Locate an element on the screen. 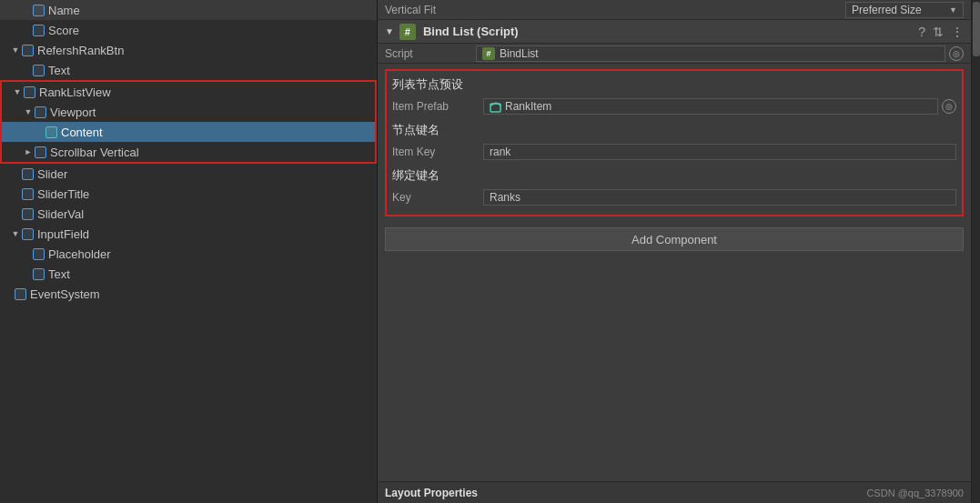  more-icon: ⋮ is located at coordinates (957, 32).